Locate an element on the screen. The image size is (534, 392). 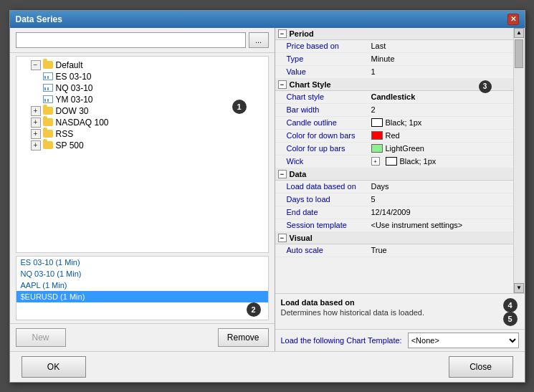
wick-label: Wick is located at coordinates (322, 162).